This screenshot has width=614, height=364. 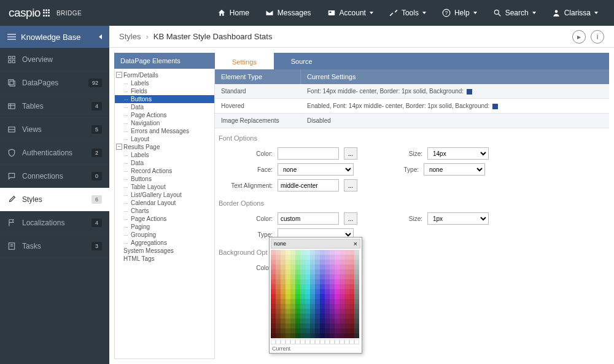 I want to click on tree-r-aggregations: Aggregations, so click(x=165, y=243).